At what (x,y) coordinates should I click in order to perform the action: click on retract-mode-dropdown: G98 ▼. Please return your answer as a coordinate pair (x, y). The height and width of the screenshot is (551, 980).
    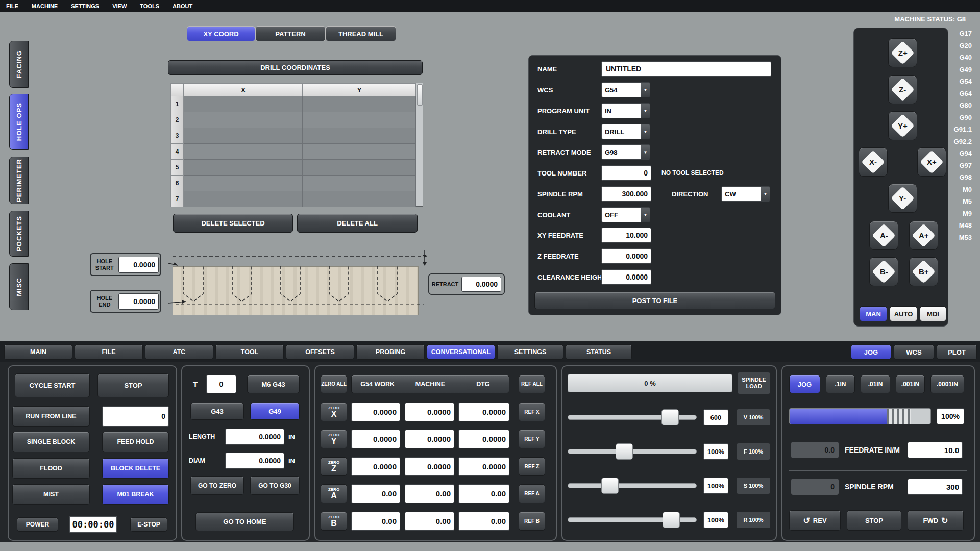
    Looking at the image, I should click on (626, 152).